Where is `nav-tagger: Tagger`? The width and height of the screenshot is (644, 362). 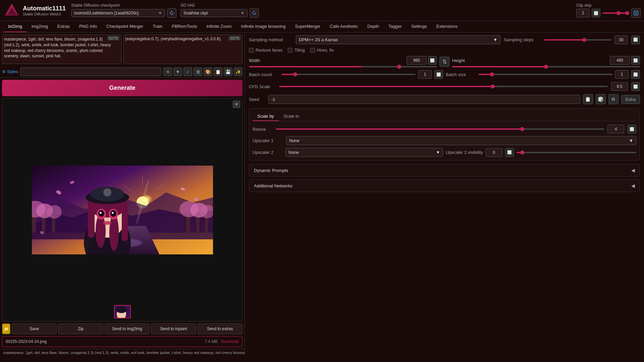 nav-tagger: Tagger is located at coordinates (395, 27).